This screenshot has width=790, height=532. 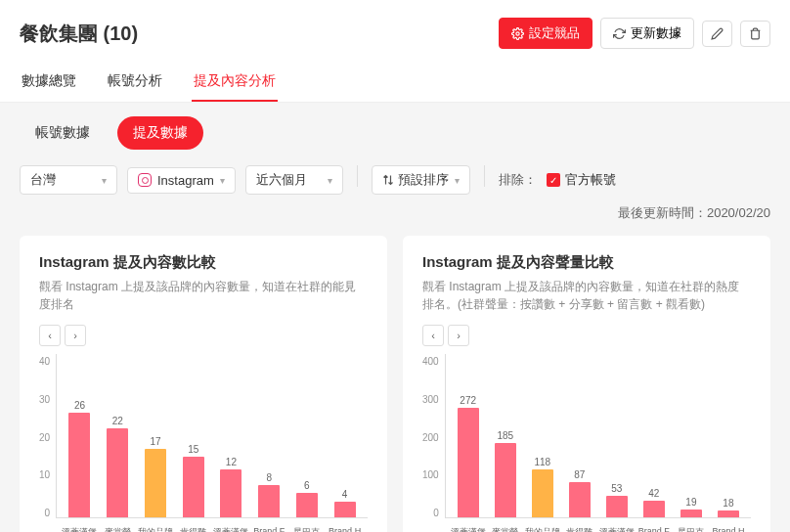 I want to click on bar-6: 19, so click(x=691, y=507).